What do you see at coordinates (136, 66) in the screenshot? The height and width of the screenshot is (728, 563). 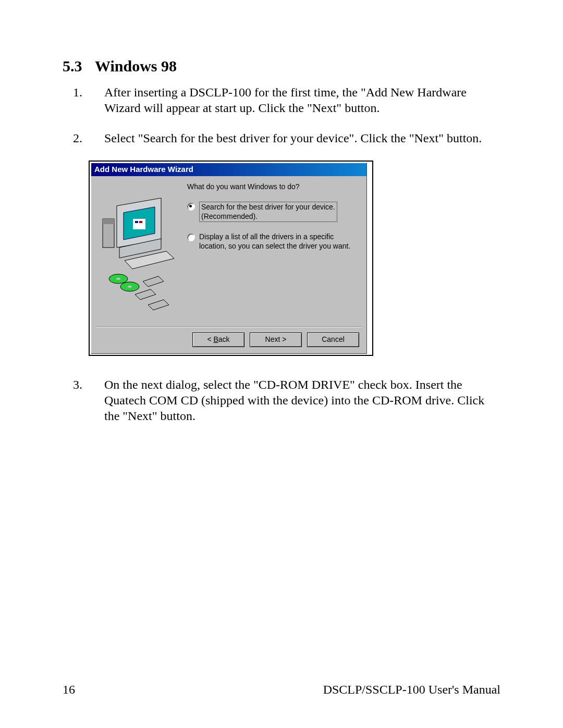 I see `section-title-text: Windows 98` at bounding box center [136, 66].